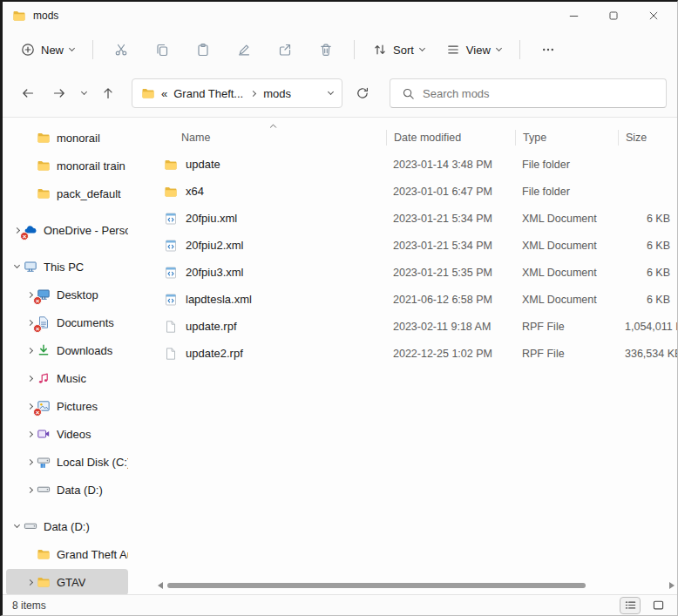 This screenshot has width=678, height=616. Describe the element at coordinates (566, 300) in the screenshot. I see `file-type: XML Document` at that location.